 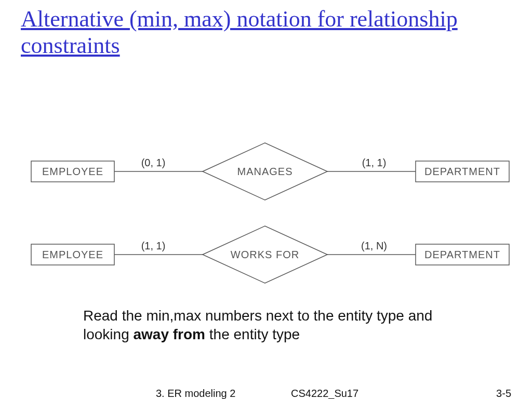 I want to click on footer-course: CS4222_Su17, so click(x=325, y=393).